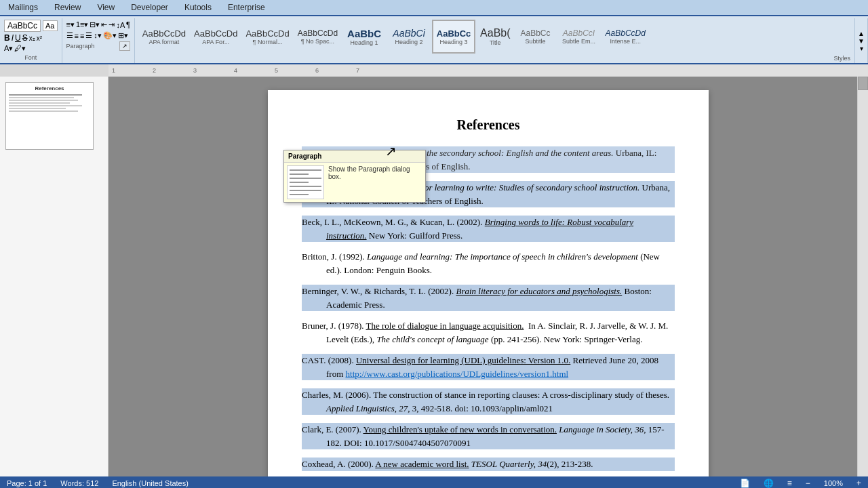  I want to click on ref-italic-underline: Brain literacy for educators and psychol…, so click(538, 291).